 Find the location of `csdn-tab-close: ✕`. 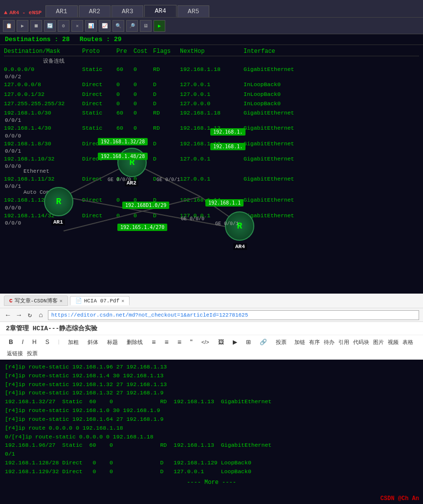

csdn-tab-close: ✕ is located at coordinates (61, 301).